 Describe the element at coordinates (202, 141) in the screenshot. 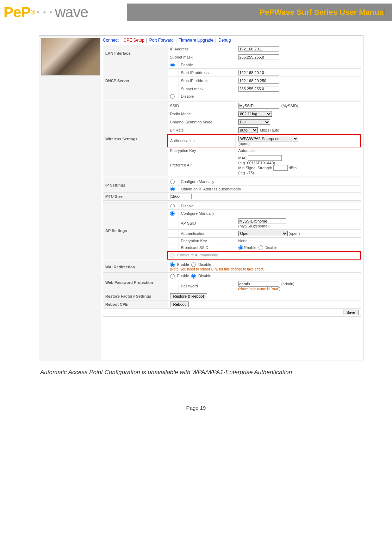

I see `wifi-auth-label: Authentication` at that location.